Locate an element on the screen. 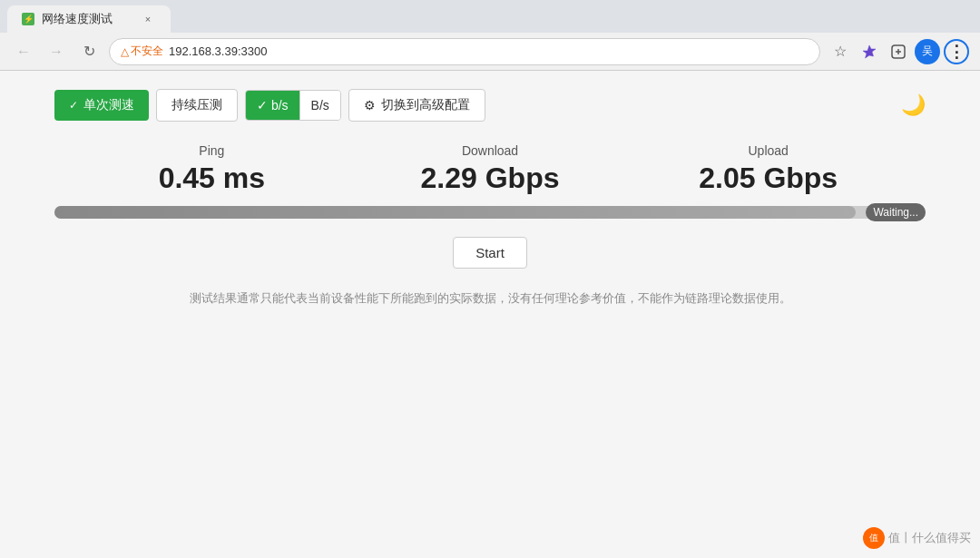 The width and height of the screenshot is (980, 558). tab-title: 网络速度测试 is located at coordinates (77, 19).